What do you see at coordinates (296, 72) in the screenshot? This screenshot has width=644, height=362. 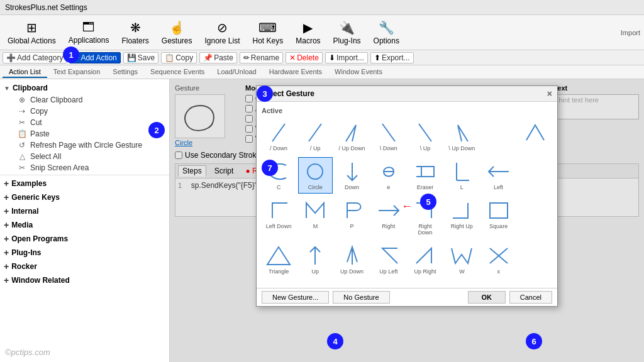 I see `tab-hardware-events: Hardware Events` at bounding box center [296, 72].